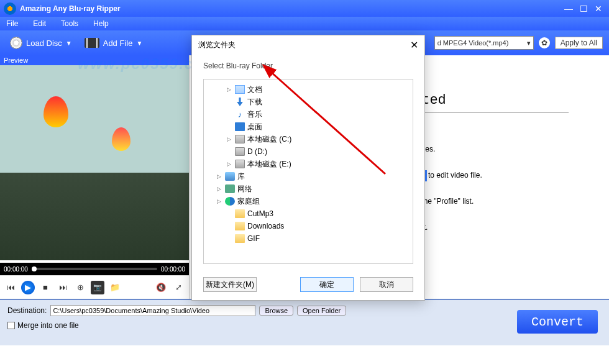  What do you see at coordinates (414, 45) in the screenshot?
I see `dialog-close-button: ✕` at bounding box center [414, 45].